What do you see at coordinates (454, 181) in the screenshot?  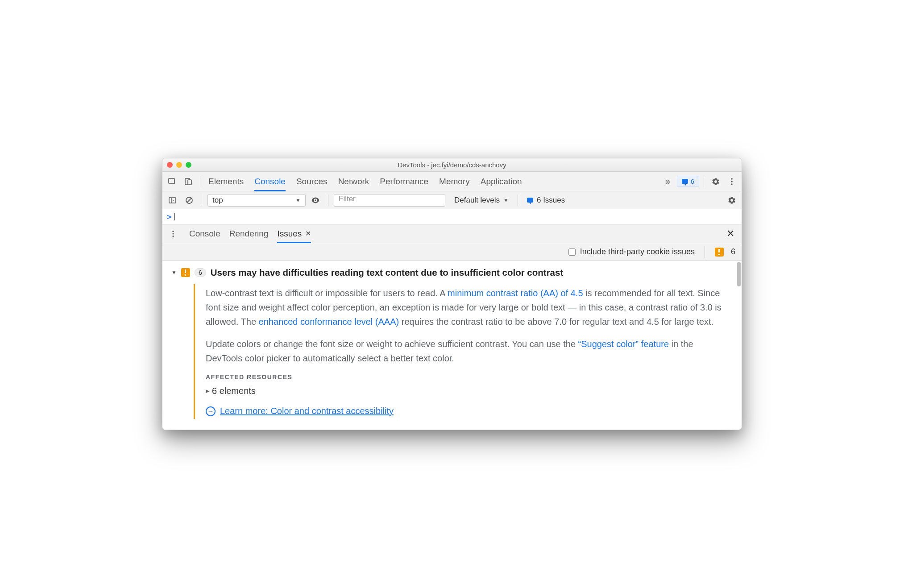 I see `tab-memory: Memory` at bounding box center [454, 181].